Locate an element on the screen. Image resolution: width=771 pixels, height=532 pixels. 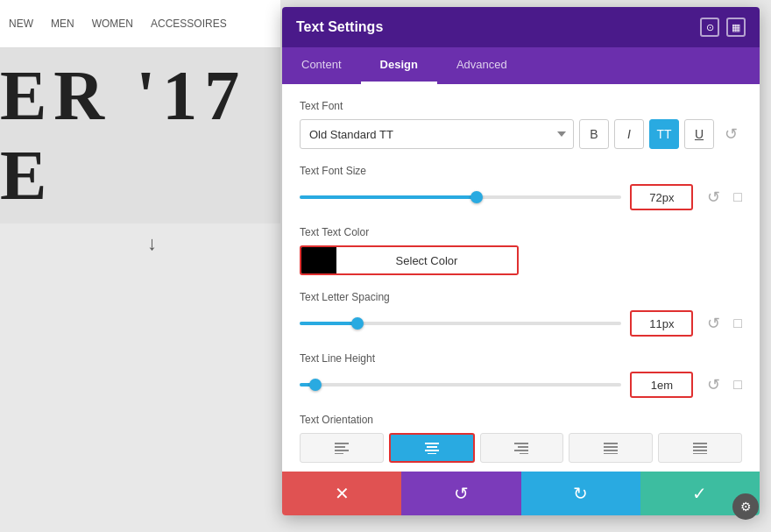
tt-button: TT is located at coordinates (664, 134).